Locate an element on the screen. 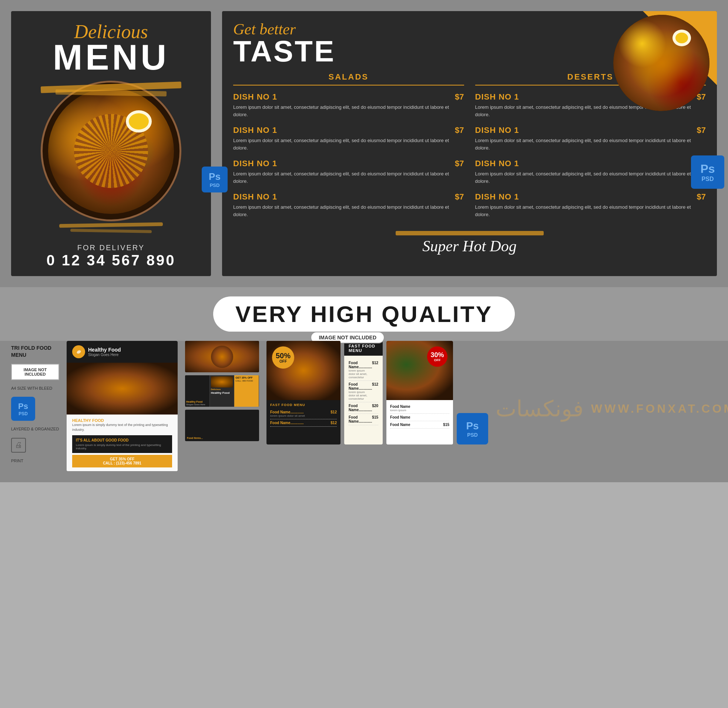  brochure-header: Healthy Food Slogan Goes Here is located at coordinates (122, 352).